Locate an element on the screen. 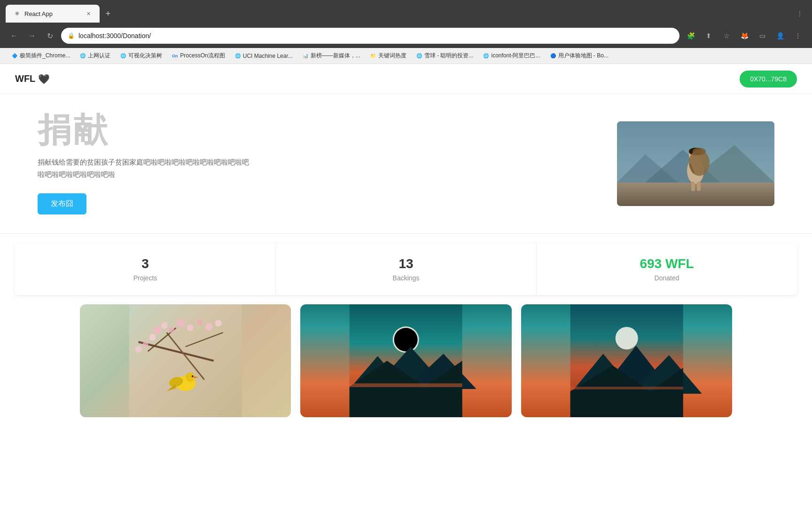 Image resolution: width=812 pixels, height=508 pixels. stat-projects: 3 Projects is located at coordinates (146, 269).